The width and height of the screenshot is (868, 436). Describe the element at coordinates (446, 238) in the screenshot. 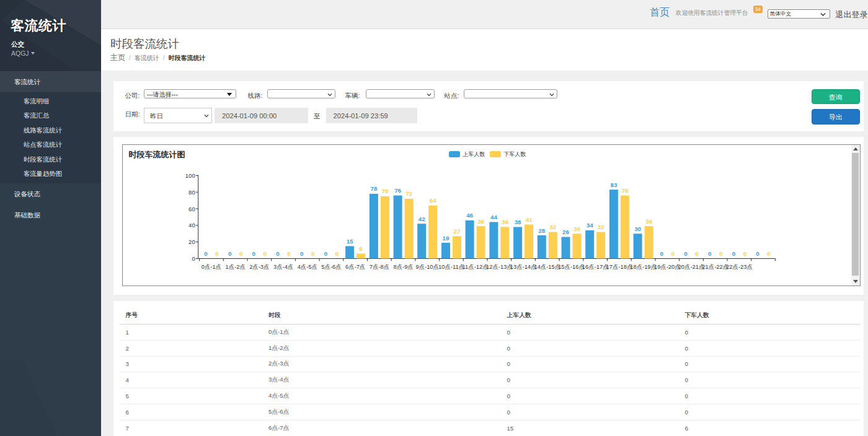

I see `svg-text: 19` at that location.